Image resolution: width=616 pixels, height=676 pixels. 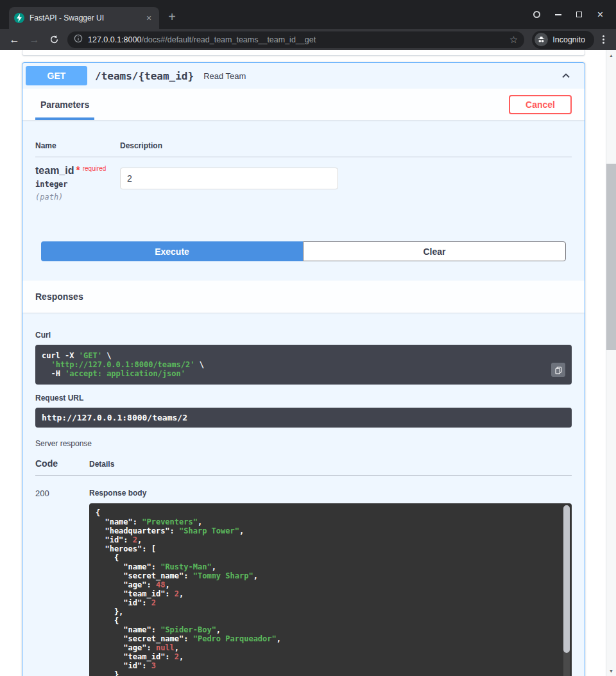 What do you see at coordinates (172, 17) in the screenshot?
I see `new-tab-button: +` at bounding box center [172, 17].